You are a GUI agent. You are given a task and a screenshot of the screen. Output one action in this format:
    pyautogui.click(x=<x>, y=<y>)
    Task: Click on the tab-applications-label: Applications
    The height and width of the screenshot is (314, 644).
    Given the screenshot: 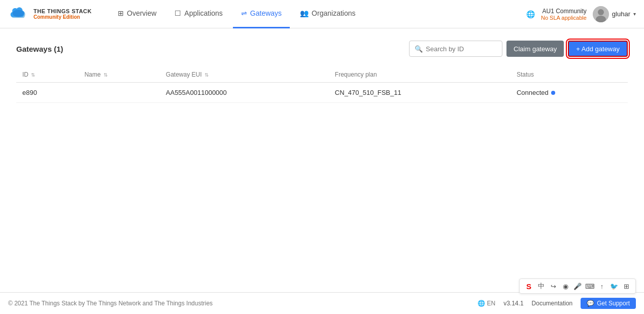 What is the action you would take?
    pyautogui.click(x=204, y=13)
    